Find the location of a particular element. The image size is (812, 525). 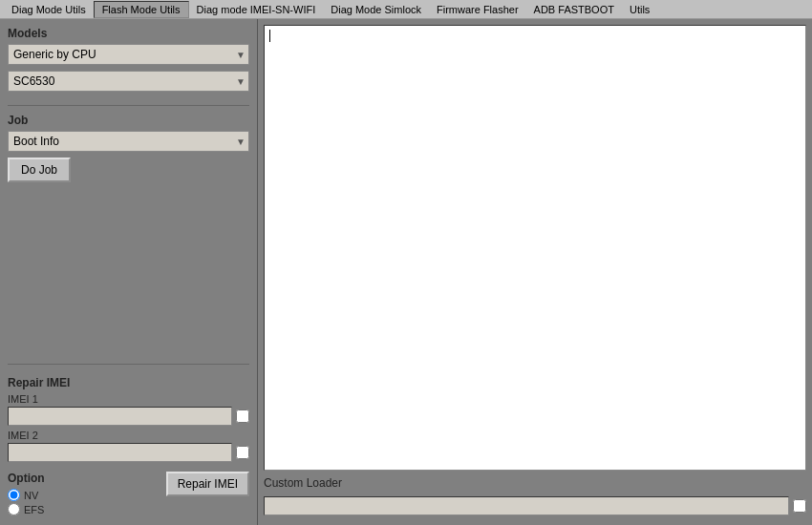

radio-efs is located at coordinates (13, 510).